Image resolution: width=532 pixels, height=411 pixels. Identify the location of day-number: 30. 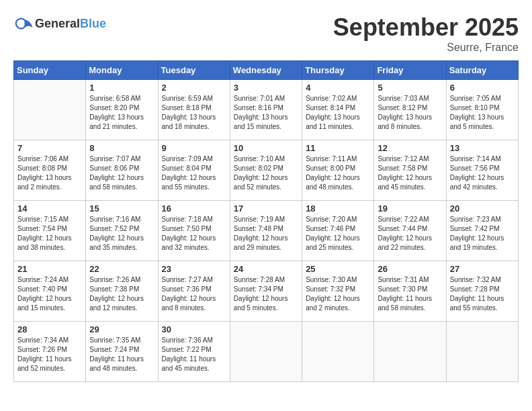
(194, 329).